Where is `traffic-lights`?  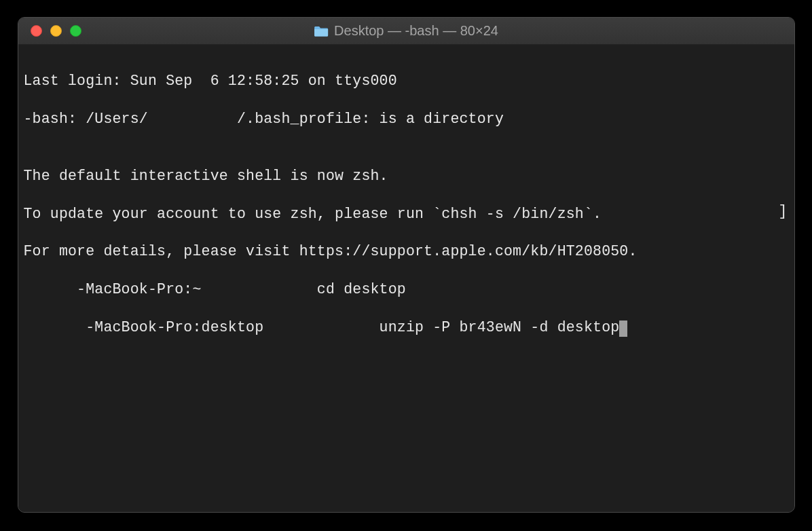
traffic-lights is located at coordinates (50, 31).